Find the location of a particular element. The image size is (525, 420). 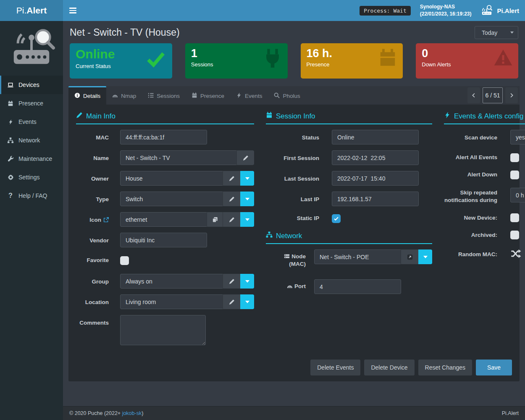

brand-logo: Pi.Alert is located at coordinates (32, 10).